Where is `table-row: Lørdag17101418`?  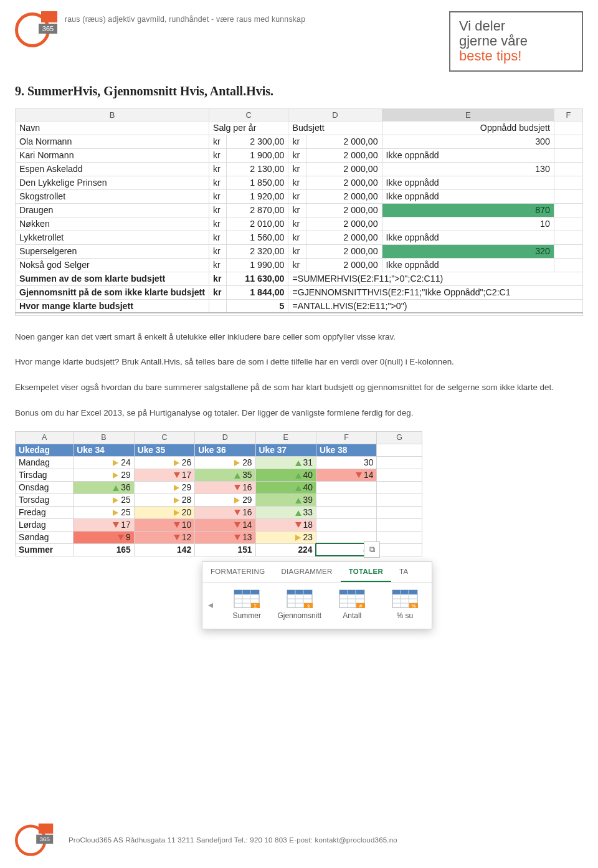
table-row: Lørdag17101418 is located at coordinates (219, 525).